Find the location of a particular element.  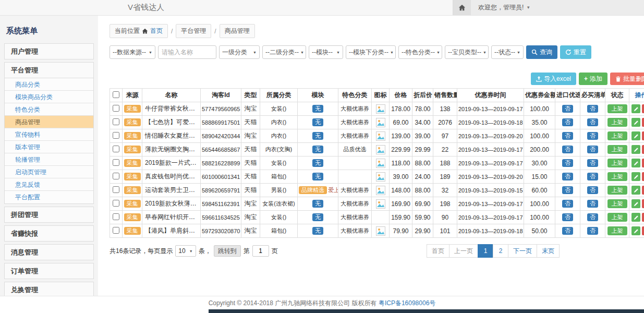

sidebar-item: 消息管理 is located at coordinates (49, 252).